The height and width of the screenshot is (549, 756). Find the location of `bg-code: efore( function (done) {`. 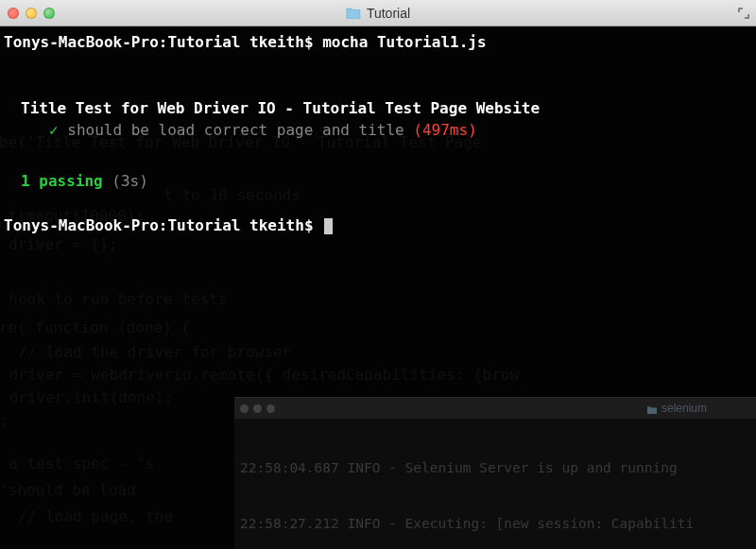

bg-code: efore( function (done) { is located at coordinates (94, 328).